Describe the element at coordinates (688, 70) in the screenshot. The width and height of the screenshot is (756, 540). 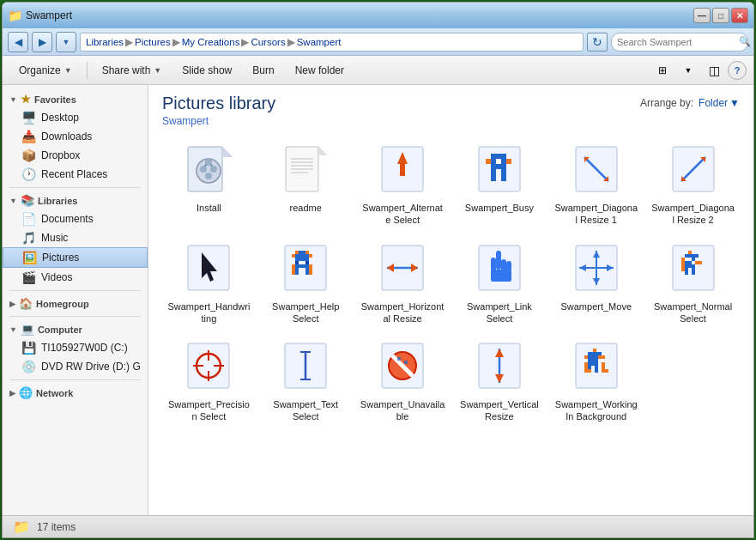
I see `view-dropdown-button: ▼` at that location.